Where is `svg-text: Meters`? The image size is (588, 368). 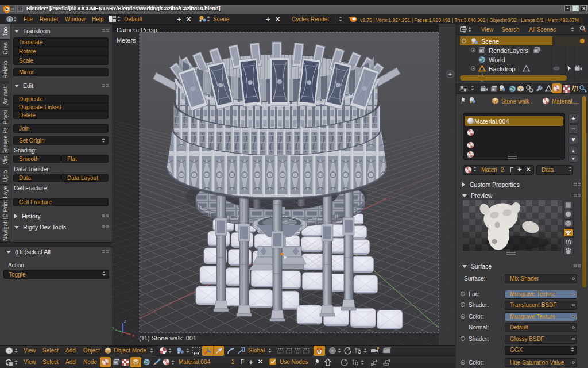
svg-text: Meters is located at coordinates (126, 40).